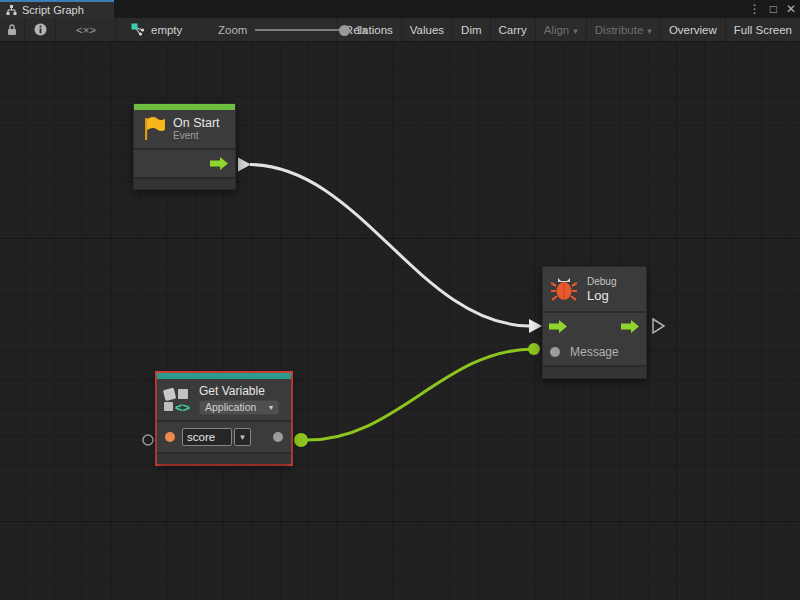 This screenshot has width=800, height=600. I want to click on lock-icon, so click(12, 30).